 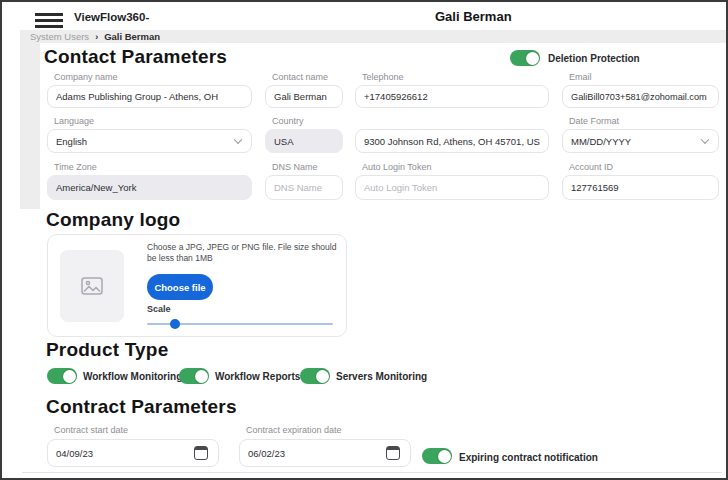 I want to click on servers-monitoring-label: Servers Monitoring, so click(x=382, y=376).